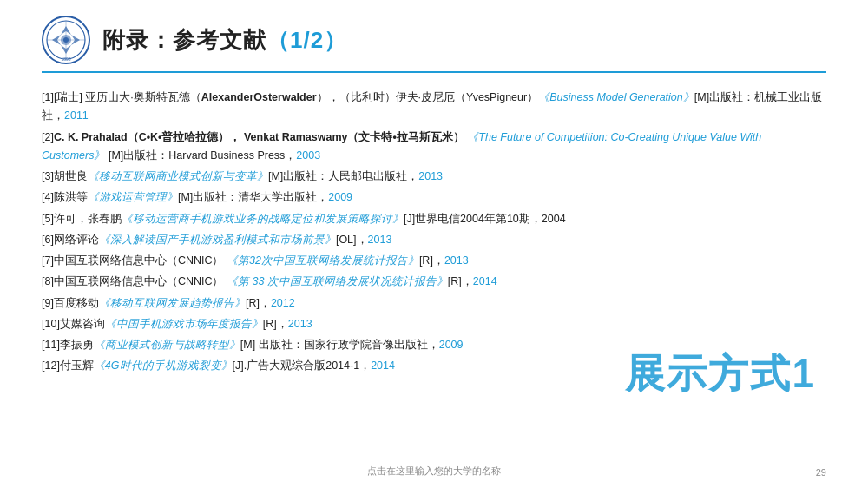 The height and width of the screenshot is (488, 868). I want to click on ref-id: [10], so click(50, 324).